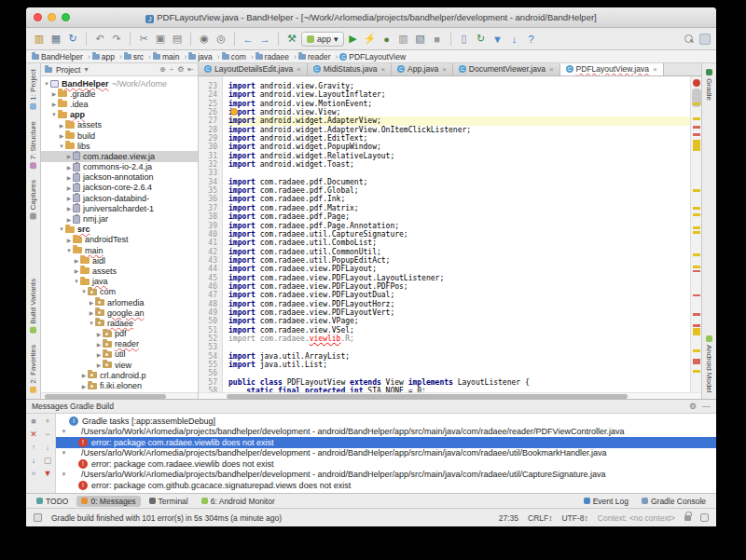 The image size is (746, 560). I want to click on tree-item-crl-android-p: ▶crl.android.p, so click(119, 375).